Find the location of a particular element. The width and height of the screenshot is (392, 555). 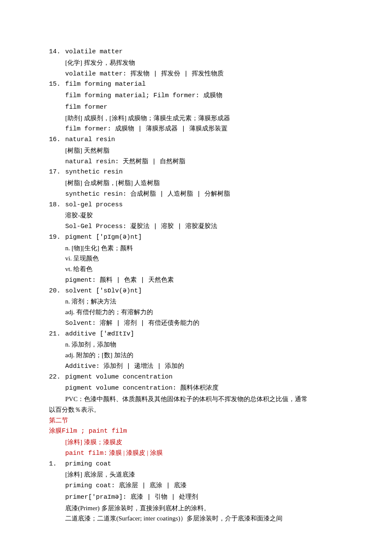

entry-sub: [树脂] 天然树脂 is located at coordinates (196, 151).